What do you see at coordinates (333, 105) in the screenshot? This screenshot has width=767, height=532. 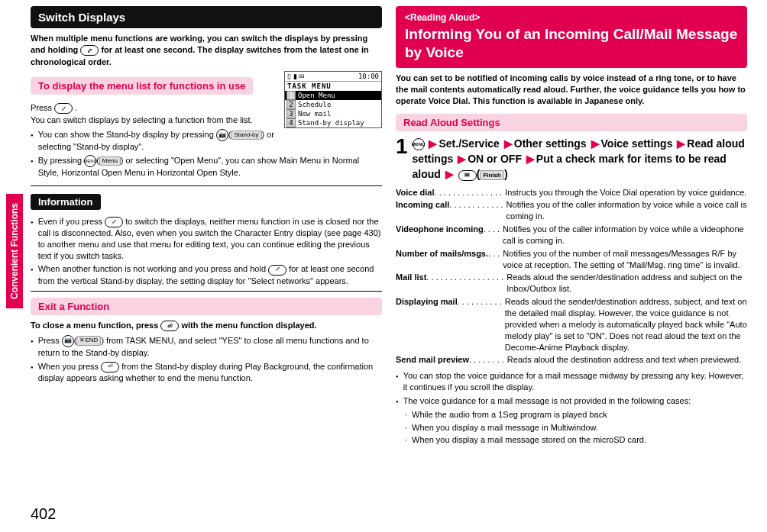 I see `task-item-2: 2Schedule` at bounding box center [333, 105].